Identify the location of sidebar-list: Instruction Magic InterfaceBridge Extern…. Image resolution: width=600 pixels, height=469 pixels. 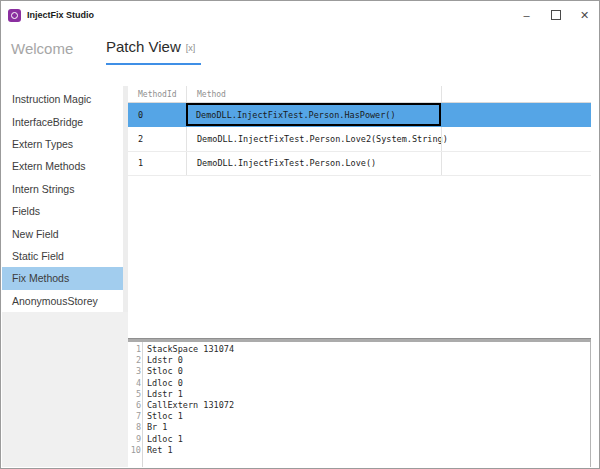
(65, 199).